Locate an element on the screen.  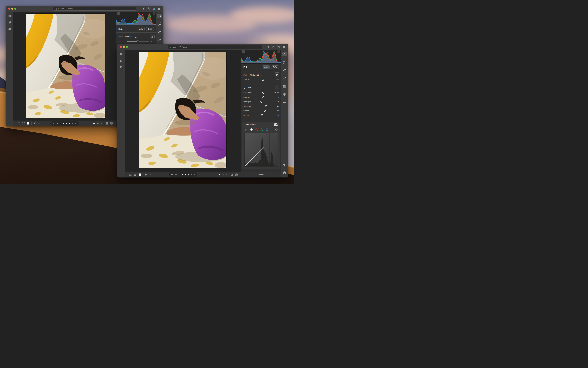
flag-reject-icon is located at coordinates (57, 124).